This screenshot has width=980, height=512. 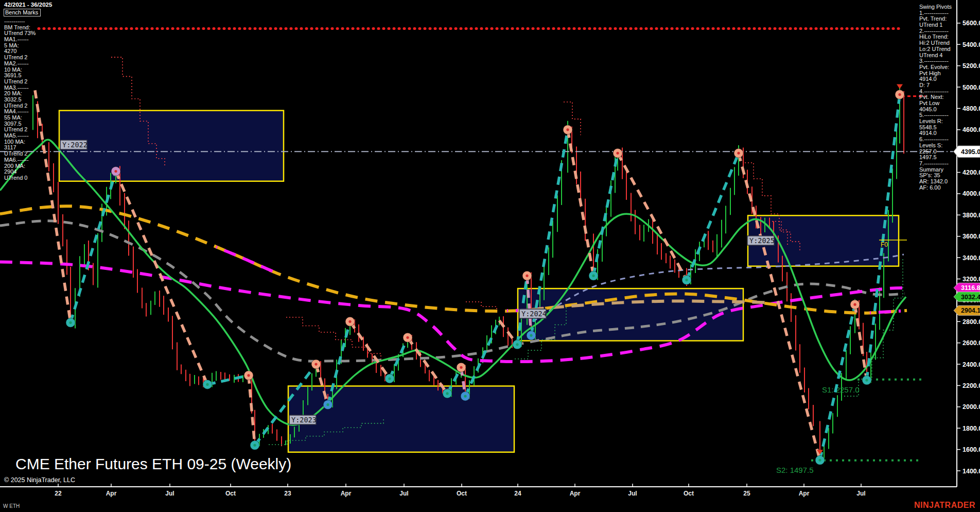 I want to click on price-tick-label: 3600.0, so click(x=971, y=236).